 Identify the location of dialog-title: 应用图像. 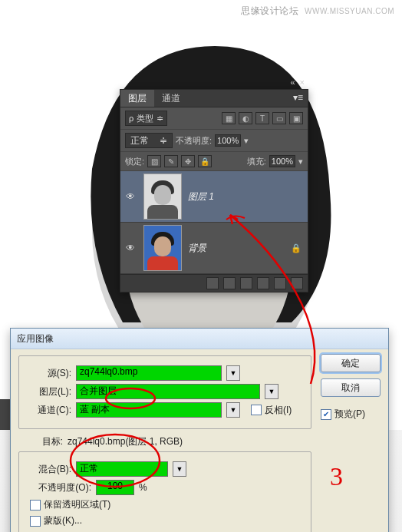
(35, 339).